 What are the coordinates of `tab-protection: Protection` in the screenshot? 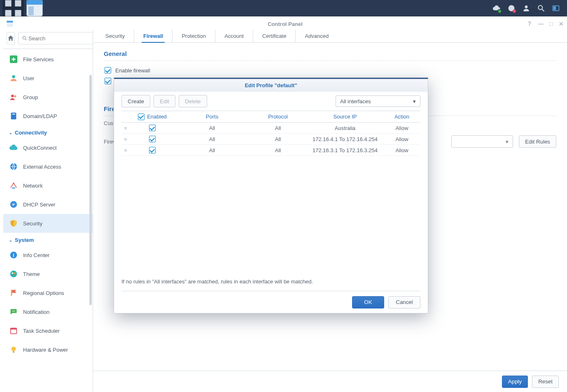 It's located at (194, 36).